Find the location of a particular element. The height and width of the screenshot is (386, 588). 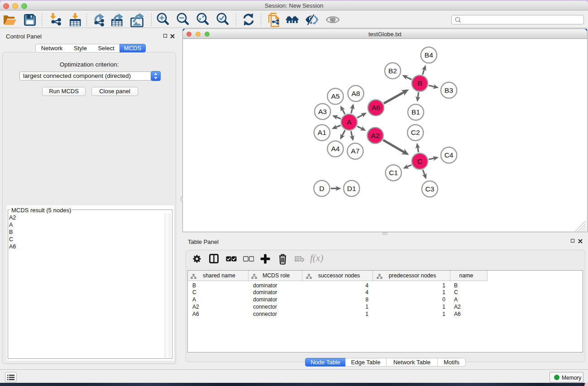

svg-text: D is located at coordinates (321, 188).